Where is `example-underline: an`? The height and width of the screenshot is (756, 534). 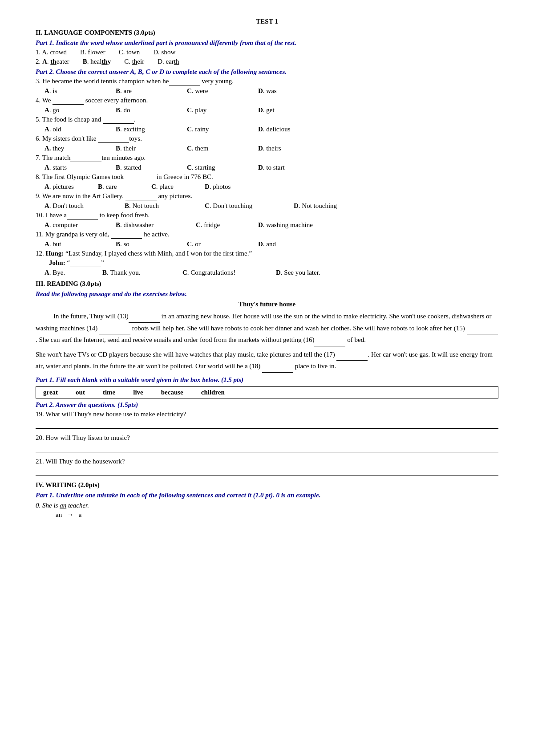
example-underline: an is located at coordinates (63, 505).